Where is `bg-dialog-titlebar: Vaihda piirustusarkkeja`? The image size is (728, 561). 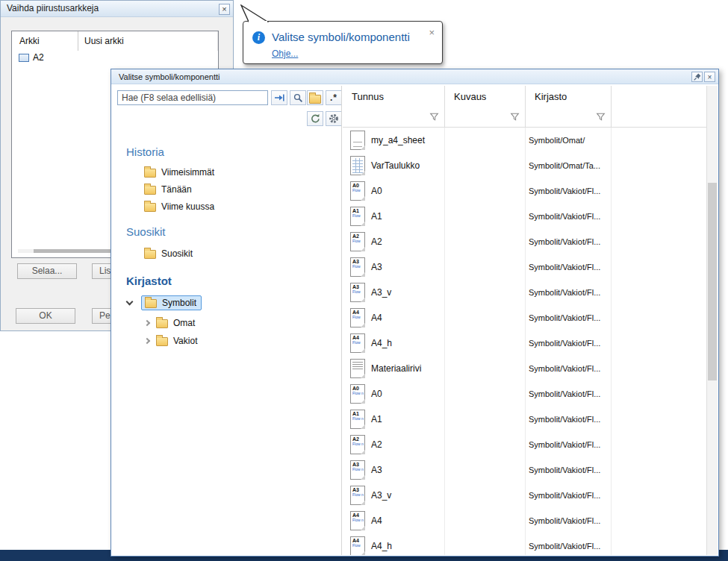
bg-dialog-titlebar: Vaihda piirustusarkkeja is located at coordinates (116, 9).